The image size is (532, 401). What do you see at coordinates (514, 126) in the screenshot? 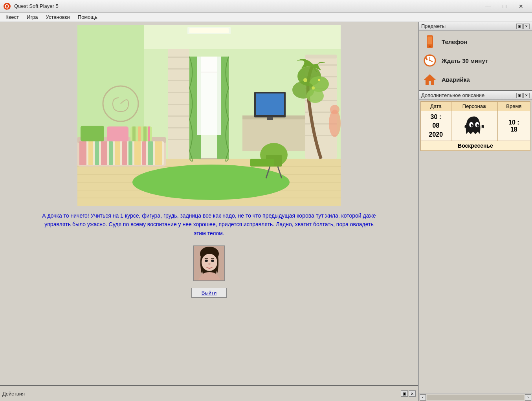
I see `time-value: 10 :18` at bounding box center [514, 126].